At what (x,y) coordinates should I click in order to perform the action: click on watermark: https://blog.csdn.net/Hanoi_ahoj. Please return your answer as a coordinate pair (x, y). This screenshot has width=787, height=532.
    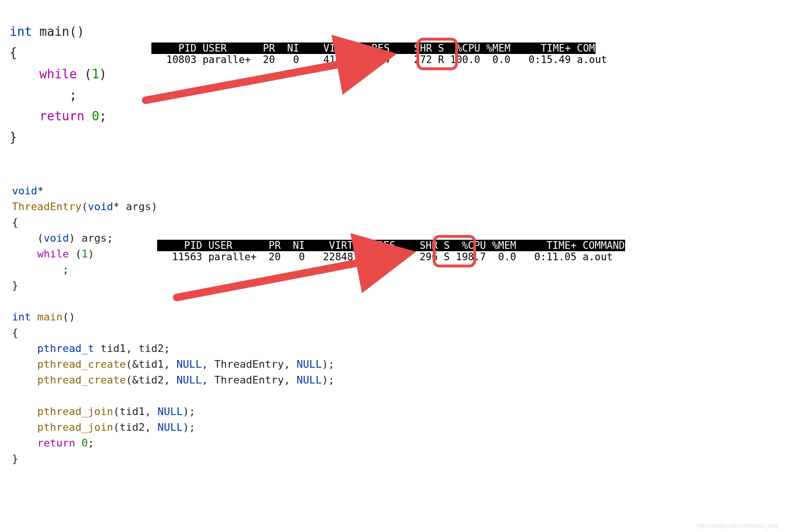
    Looking at the image, I should click on (737, 526).